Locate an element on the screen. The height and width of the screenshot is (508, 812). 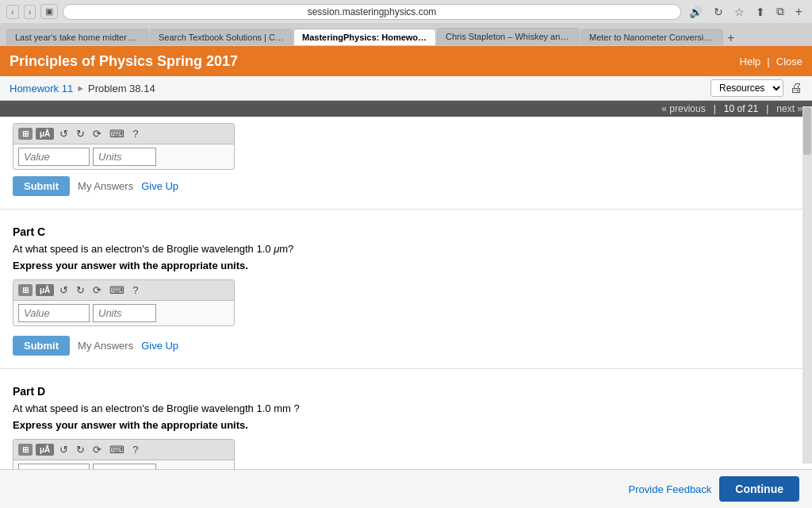
divider-c is located at coordinates (406, 210).